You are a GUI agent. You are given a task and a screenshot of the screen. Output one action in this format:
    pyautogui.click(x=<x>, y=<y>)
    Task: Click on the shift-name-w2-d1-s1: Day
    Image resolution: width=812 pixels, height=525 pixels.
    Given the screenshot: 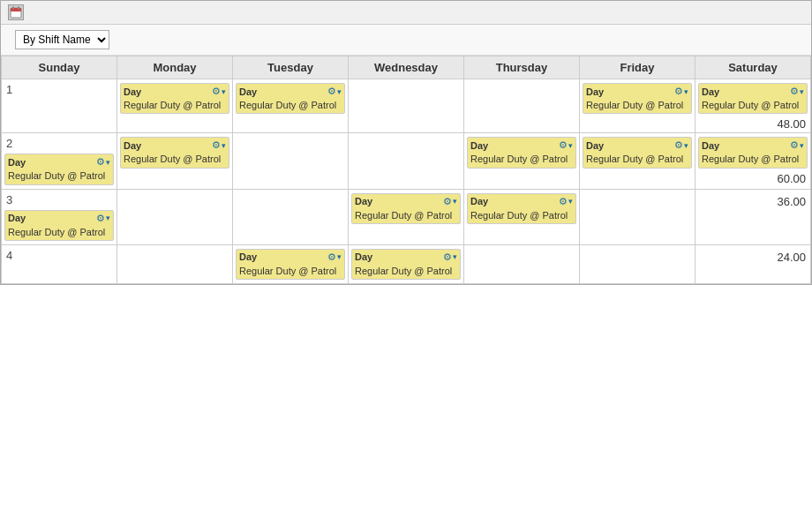 What is the action you would take?
    pyautogui.click(x=17, y=162)
    